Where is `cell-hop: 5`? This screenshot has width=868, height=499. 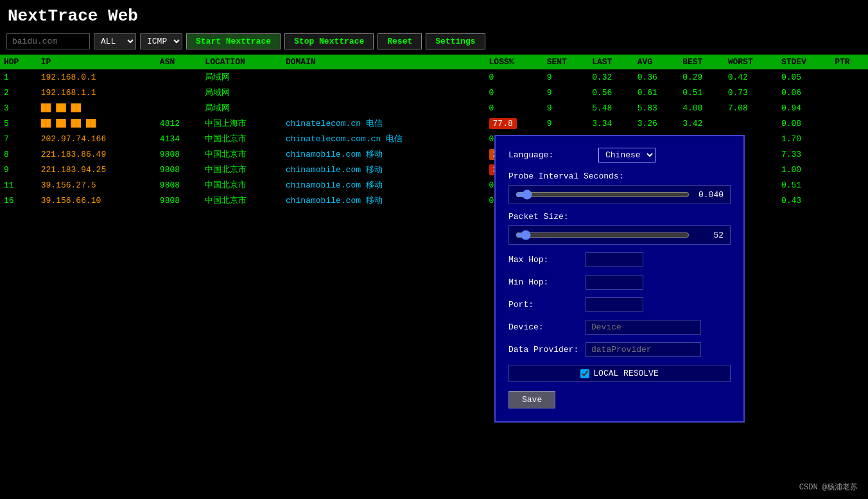
cell-hop: 5 is located at coordinates (19, 123).